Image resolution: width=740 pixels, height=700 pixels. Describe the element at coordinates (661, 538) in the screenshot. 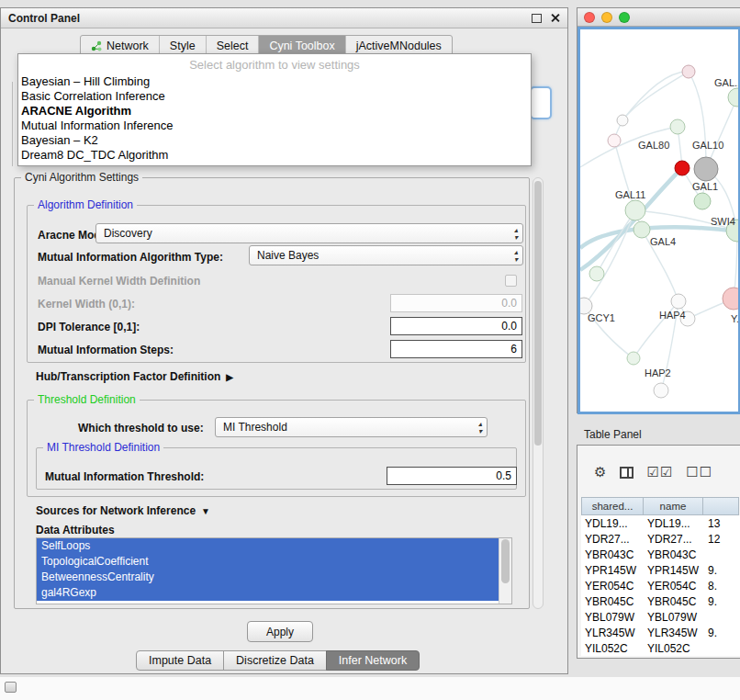

I see `table-row: YDR27...YDR27...12` at that location.